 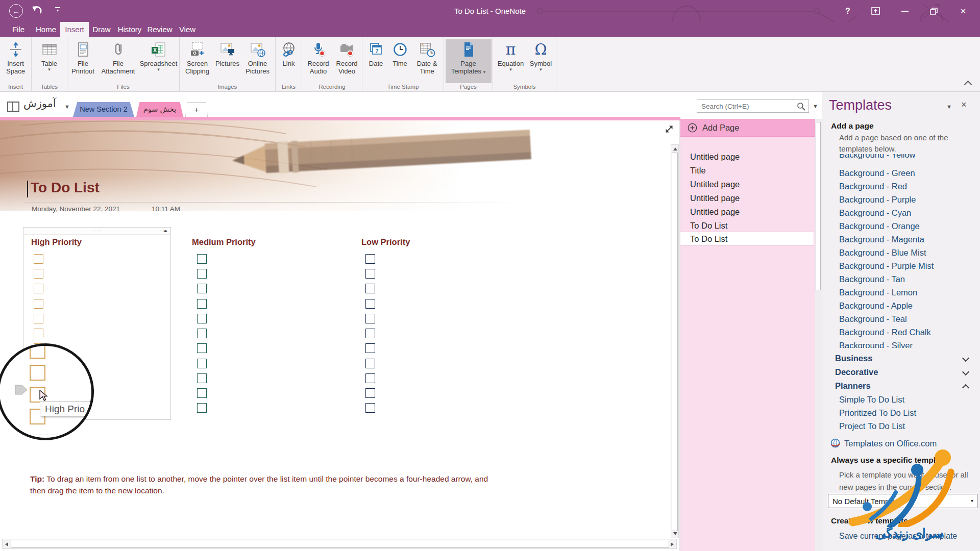 What do you see at coordinates (963, 11) in the screenshot?
I see `close-button: ×` at bounding box center [963, 11].